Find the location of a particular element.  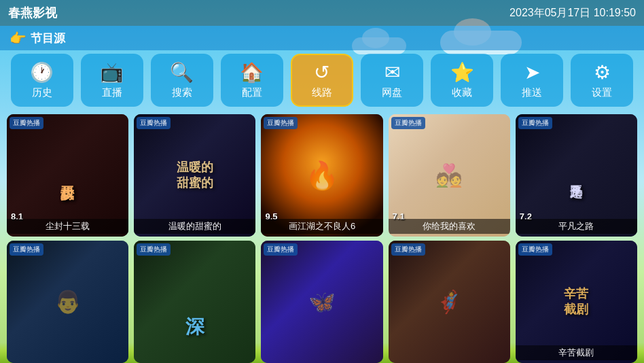

card-row2-5: 辛苦截剧 豆瓣热播 辛苦截剧 is located at coordinates (576, 302).